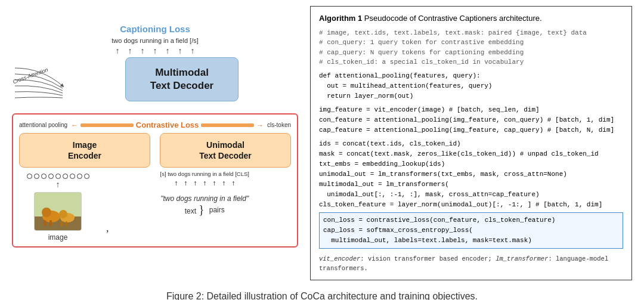 The width and height of the screenshot is (644, 300). What do you see at coordinates (205, 174) in the screenshot?
I see `token-row-bottom: [s] two dogs running in a field [CLS]` at bounding box center [205, 174].